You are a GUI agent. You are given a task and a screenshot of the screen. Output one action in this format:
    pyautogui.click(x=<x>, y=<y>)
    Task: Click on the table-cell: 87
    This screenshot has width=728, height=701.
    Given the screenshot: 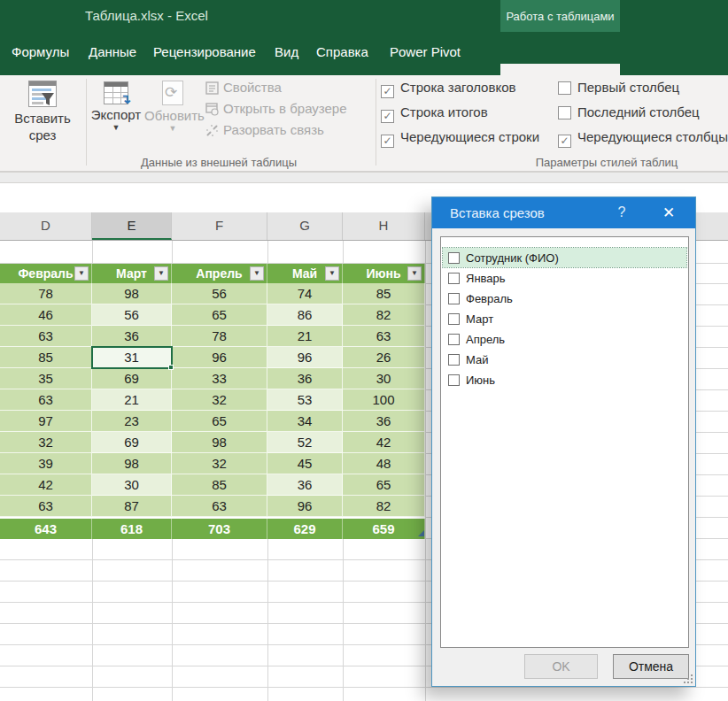 What is the action you would take?
    pyautogui.click(x=132, y=506)
    